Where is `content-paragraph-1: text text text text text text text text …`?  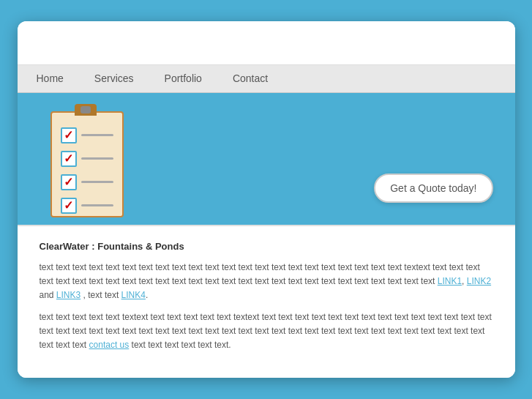 content-paragraph-1: text text text text text text text text … is located at coordinates (266, 282).